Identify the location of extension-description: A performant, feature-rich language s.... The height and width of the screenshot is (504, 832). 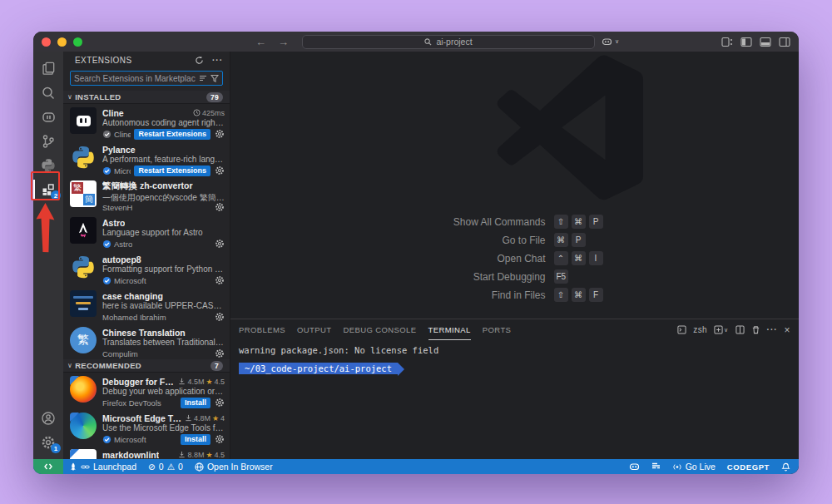
(163, 160).